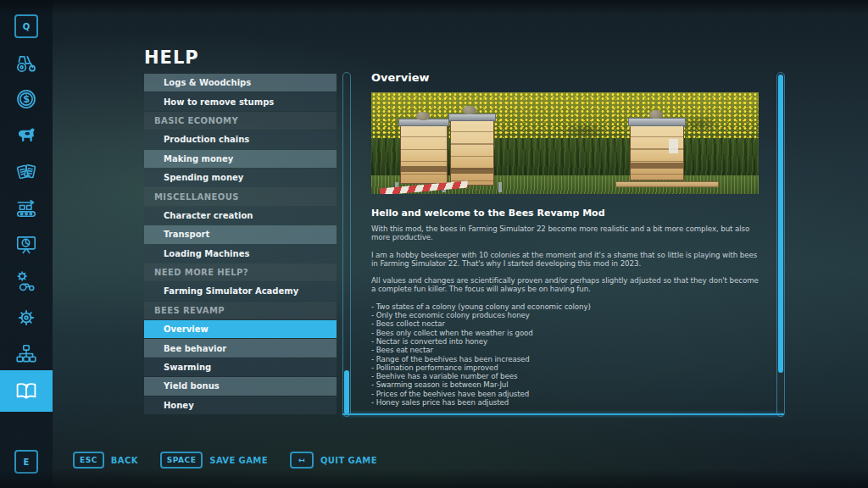 The width and height of the screenshot is (868, 488). Describe the element at coordinates (241, 178) in the screenshot. I see `topic-item: Spending money` at that location.